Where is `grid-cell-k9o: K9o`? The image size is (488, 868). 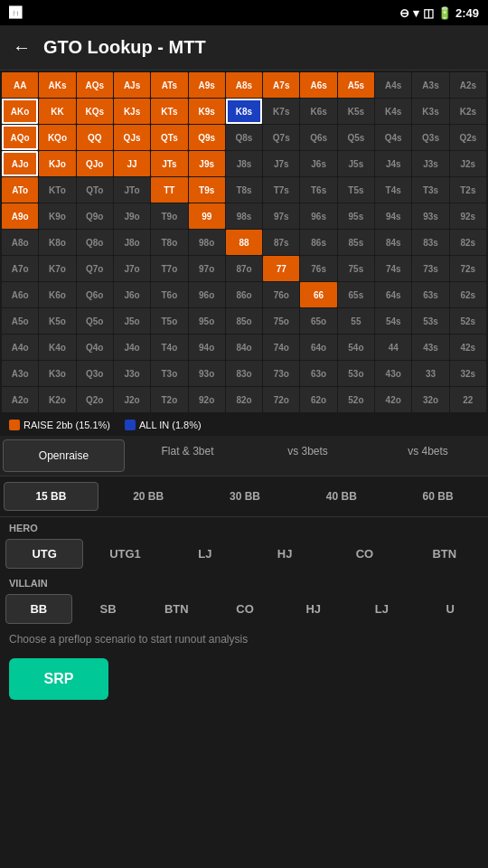 grid-cell-k9o: K9o is located at coordinates (57, 216).